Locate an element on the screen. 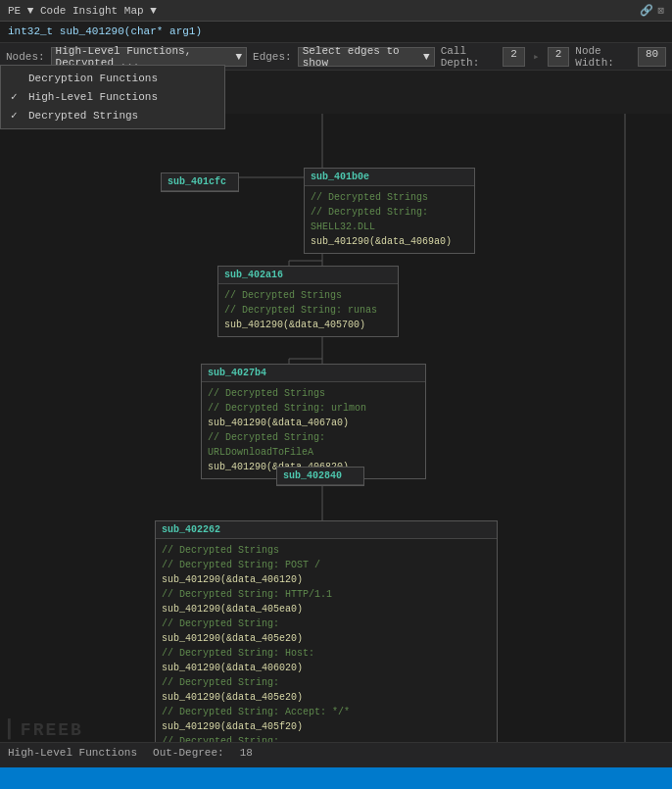 The width and height of the screenshot is (672, 789). edges-dropdown-text: Select edges to show is located at coordinates (362, 57).